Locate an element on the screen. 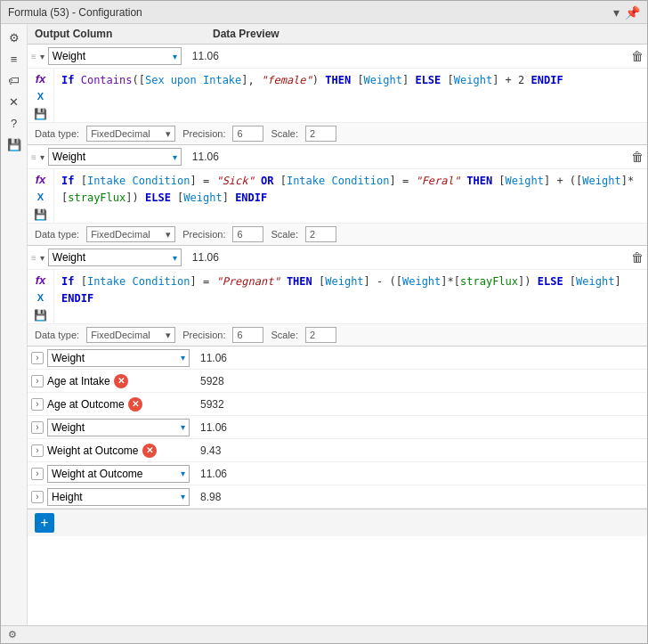  collapsed-field-3: Age at Outcome ✕ is located at coordinates (118, 404).